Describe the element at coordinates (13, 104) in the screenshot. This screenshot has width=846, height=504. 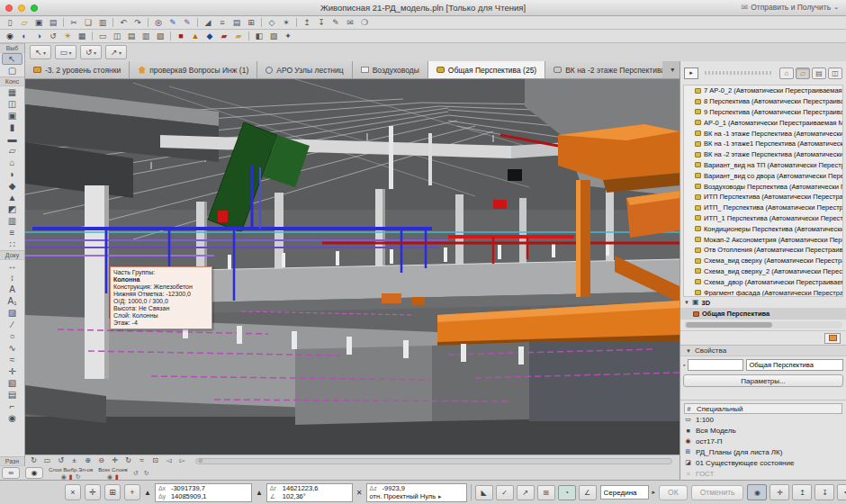
I see `door-tool: ◫` at that location.